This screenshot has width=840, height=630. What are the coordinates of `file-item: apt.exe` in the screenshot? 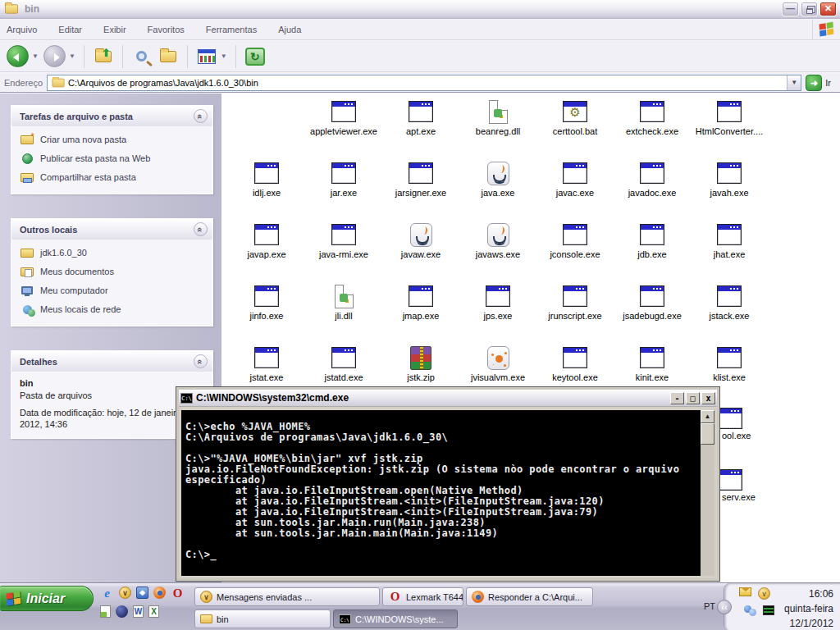 It's located at (421, 128).